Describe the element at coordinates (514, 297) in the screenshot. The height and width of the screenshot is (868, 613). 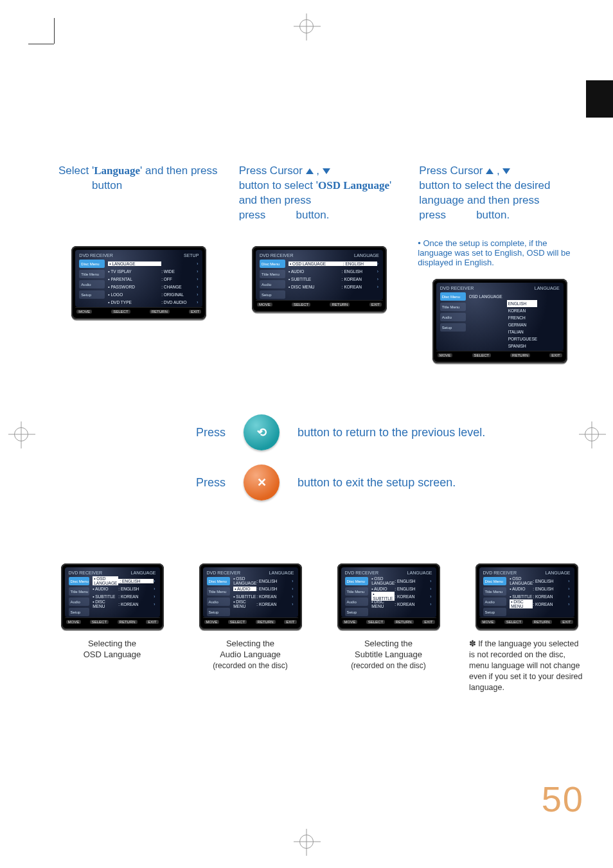
I see `osd-row-label: OSD LANGUAGE` at that location.